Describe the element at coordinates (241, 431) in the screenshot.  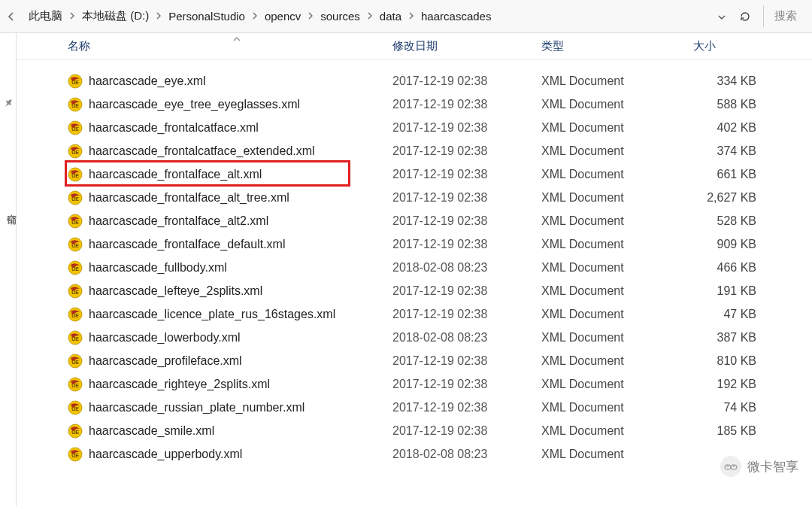
I see `file-name: haarcascade_smile.xml` at that location.